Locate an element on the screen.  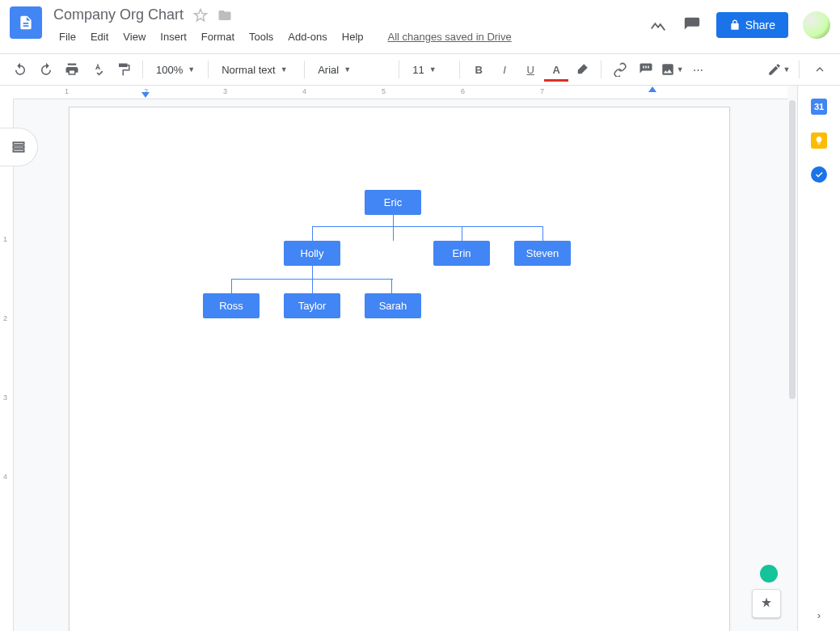
undo-button is located at coordinates (20, 69).